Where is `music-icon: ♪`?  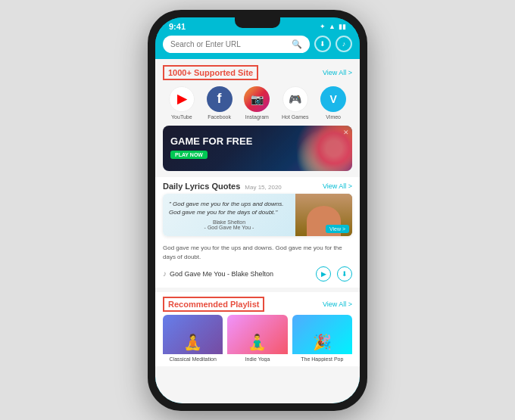
music-icon: ♪ is located at coordinates (344, 44).